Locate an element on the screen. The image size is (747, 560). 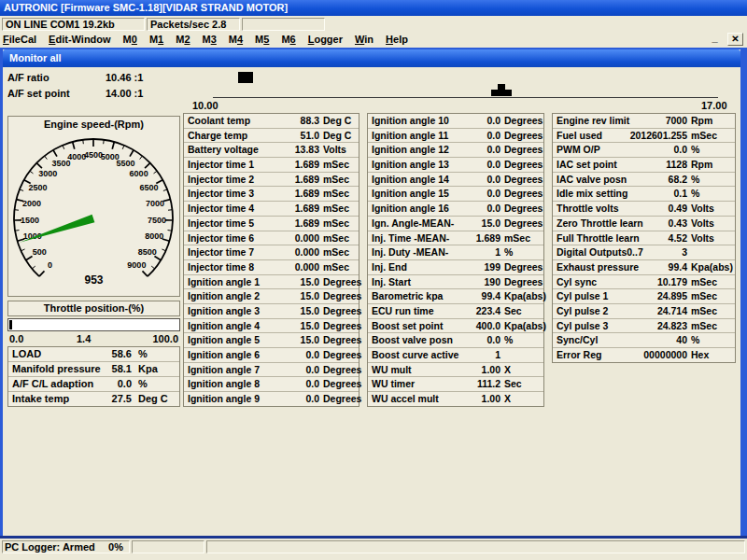
table-row: Zero Throttle learn0.43Volts is located at coordinates (644, 224).